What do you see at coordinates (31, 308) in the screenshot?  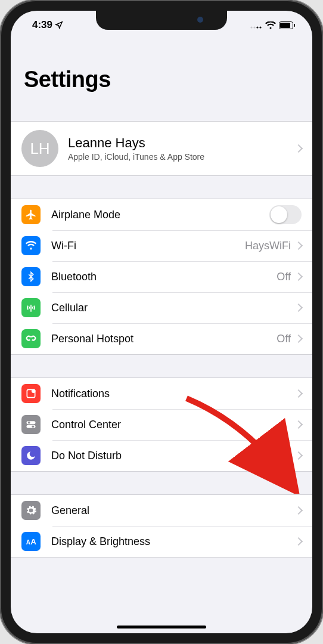 I see `cellular-icon` at bounding box center [31, 308].